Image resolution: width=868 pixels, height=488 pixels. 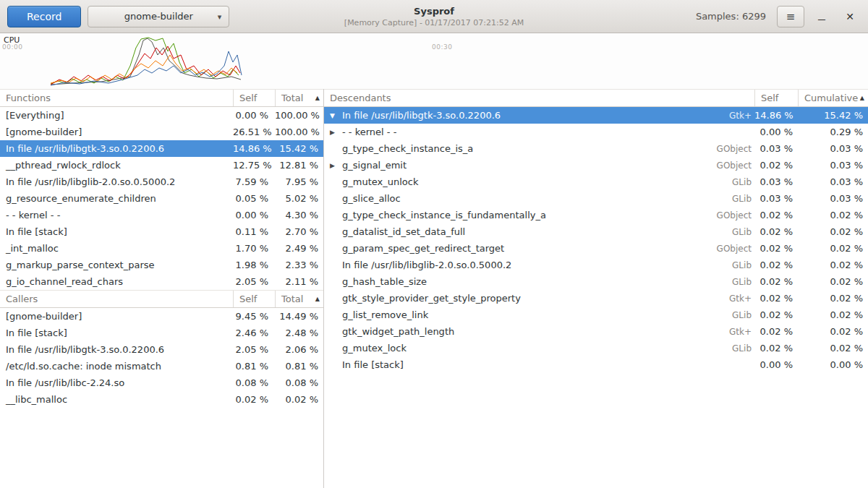 I want to click on total-percent: 2.06 %, so click(x=299, y=350).